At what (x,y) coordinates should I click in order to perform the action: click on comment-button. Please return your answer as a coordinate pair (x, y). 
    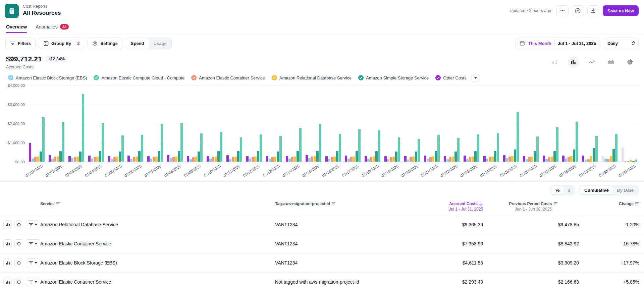
    Looking at the image, I should click on (578, 11).